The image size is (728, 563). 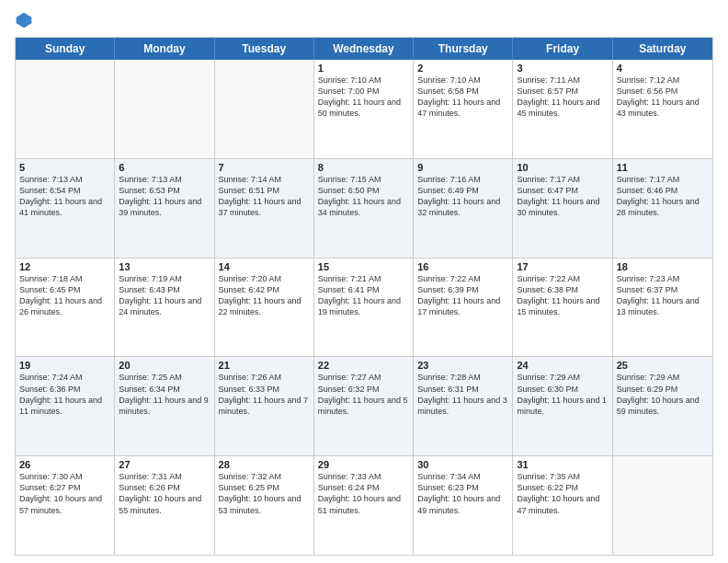 I want to click on day-info: Sunrise: 7:17 AM Sunset: 6:47 PM Dayligh…, so click(x=563, y=197).